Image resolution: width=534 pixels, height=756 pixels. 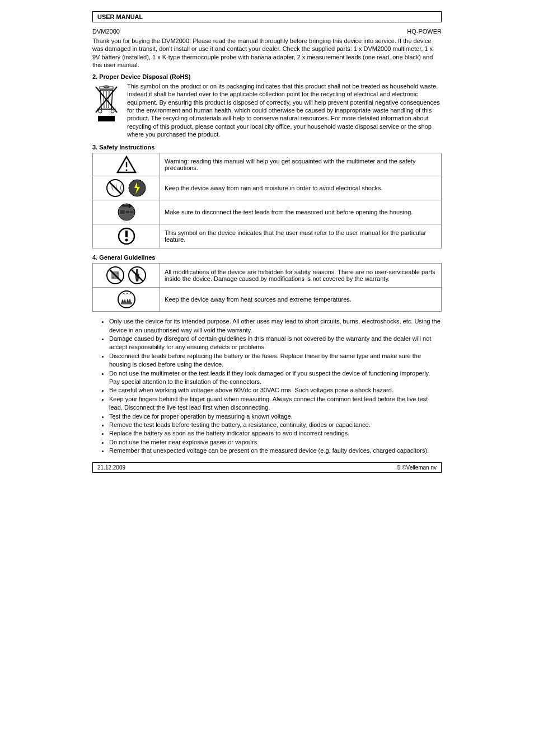 What do you see at coordinates (111, 468) in the screenshot?
I see `footer-date: 21.12.2009` at bounding box center [111, 468].